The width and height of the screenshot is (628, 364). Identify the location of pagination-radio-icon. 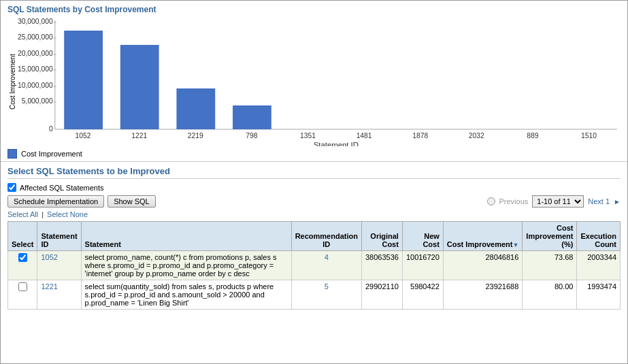
(491, 201).